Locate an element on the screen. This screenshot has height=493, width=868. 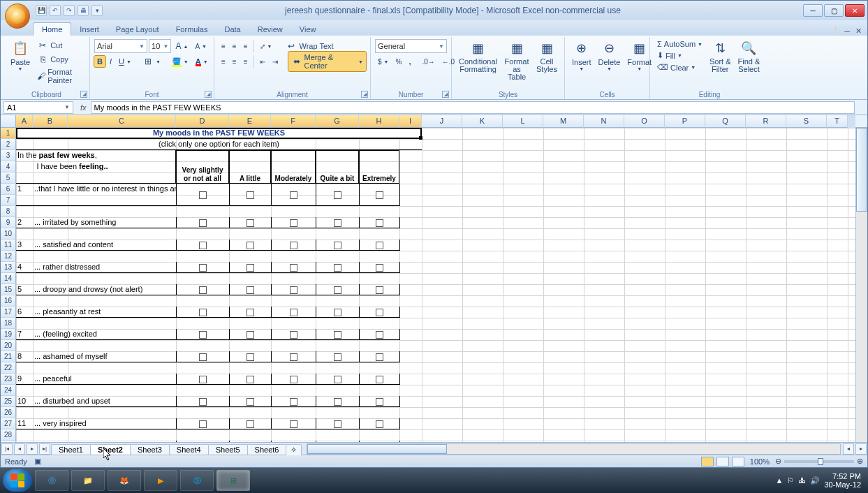
cell-styles-button: ▦Cell Styles is located at coordinates (547, 57).